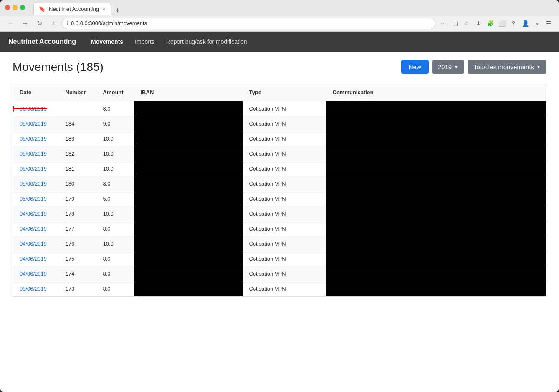 The width and height of the screenshot is (559, 392). Describe the element at coordinates (42, 9) in the screenshot. I see `tab-favicon: 🔖` at that location.